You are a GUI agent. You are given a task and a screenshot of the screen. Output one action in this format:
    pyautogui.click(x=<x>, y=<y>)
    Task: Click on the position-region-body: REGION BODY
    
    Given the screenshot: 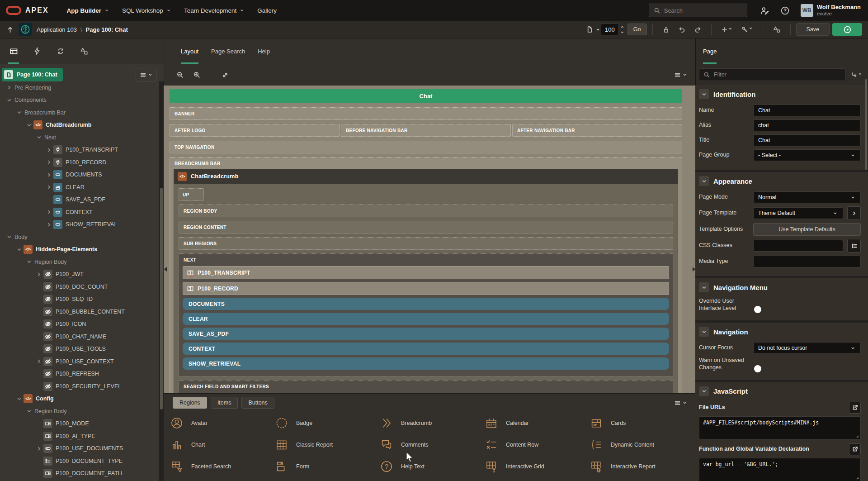 What is the action you would take?
    pyautogui.click(x=426, y=211)
    